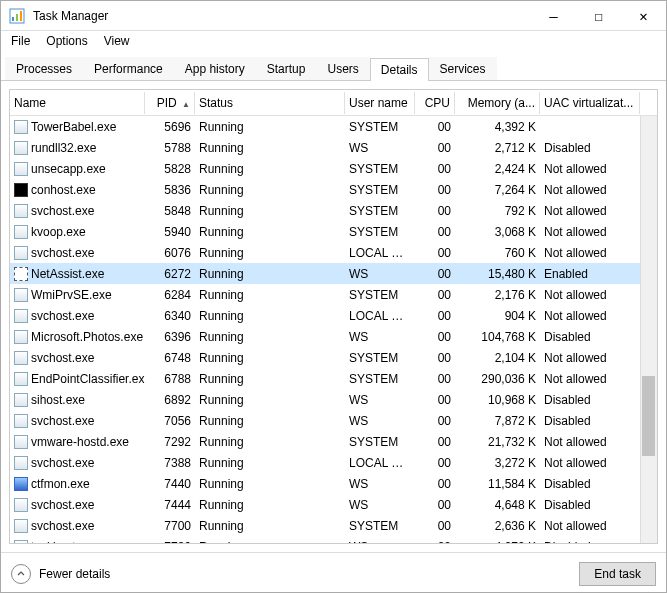  I want to click on tab-performance: Performance, so click(128, 68).